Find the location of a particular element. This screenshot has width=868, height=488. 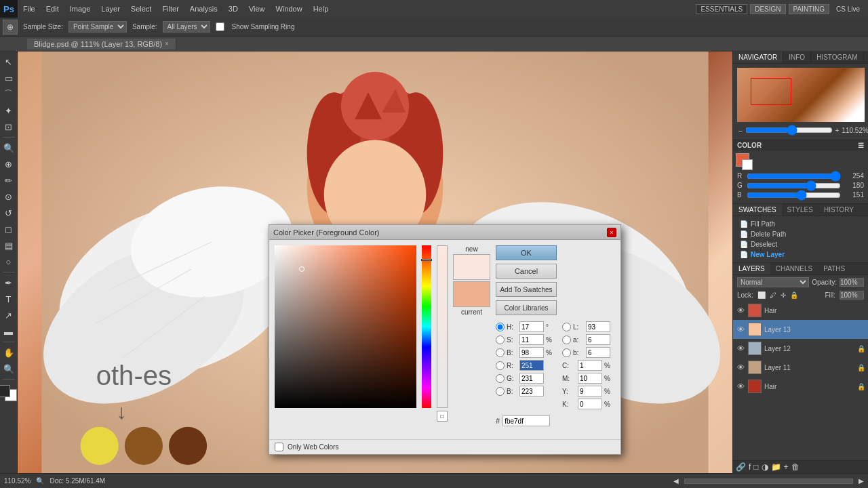

spot-heal-tool: ⊕ is located at coordinates (9, 164).